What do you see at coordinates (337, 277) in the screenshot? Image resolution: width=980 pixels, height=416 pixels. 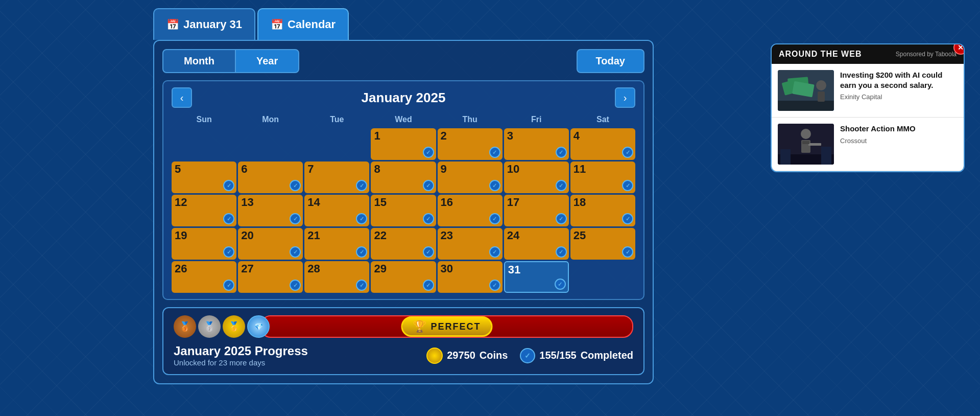 I see `cal-cell-28: 28` at bounding box center [337, 277].